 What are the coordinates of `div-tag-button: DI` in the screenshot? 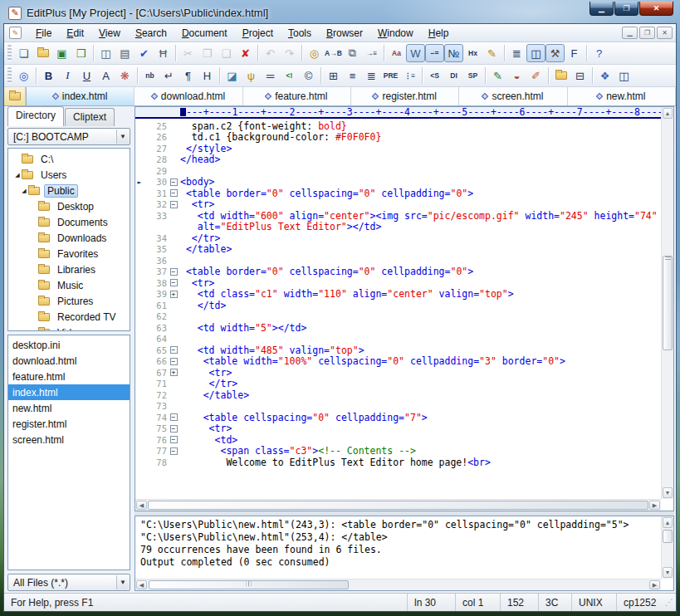 It's located at (453, 76).